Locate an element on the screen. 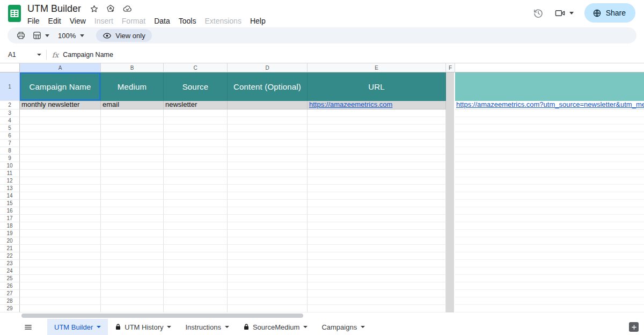  cell-c2: newsletter is located at coordinates (195, 105).